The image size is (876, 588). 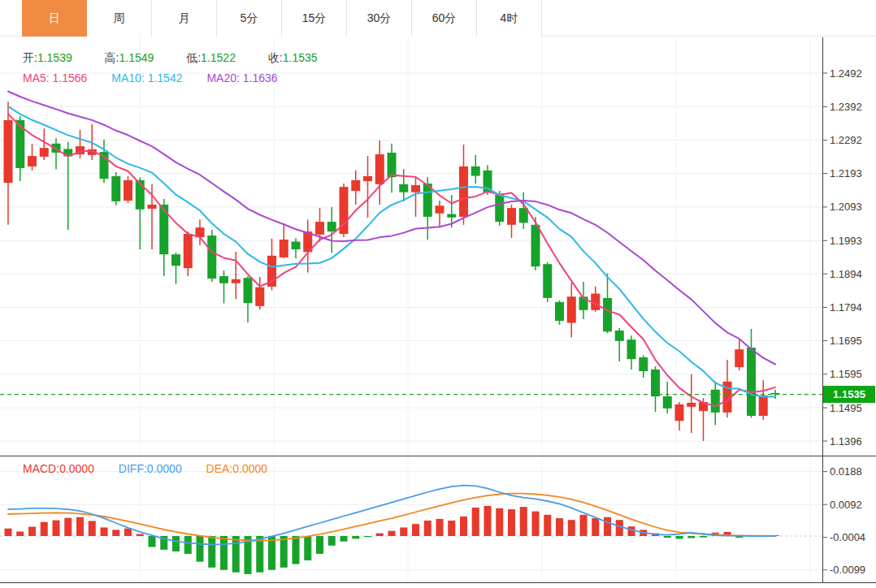 I want to click on axis-label: 1.1794, so click(x=846, y=307).